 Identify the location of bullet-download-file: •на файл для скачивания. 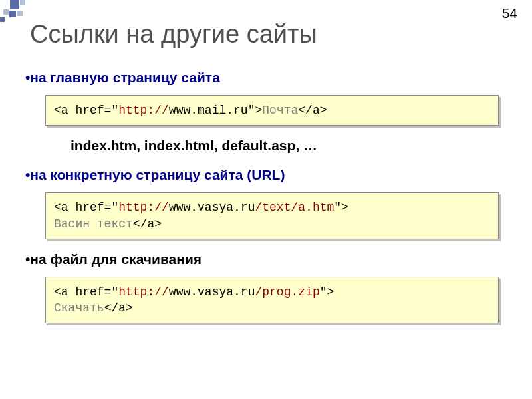
(272, 259).